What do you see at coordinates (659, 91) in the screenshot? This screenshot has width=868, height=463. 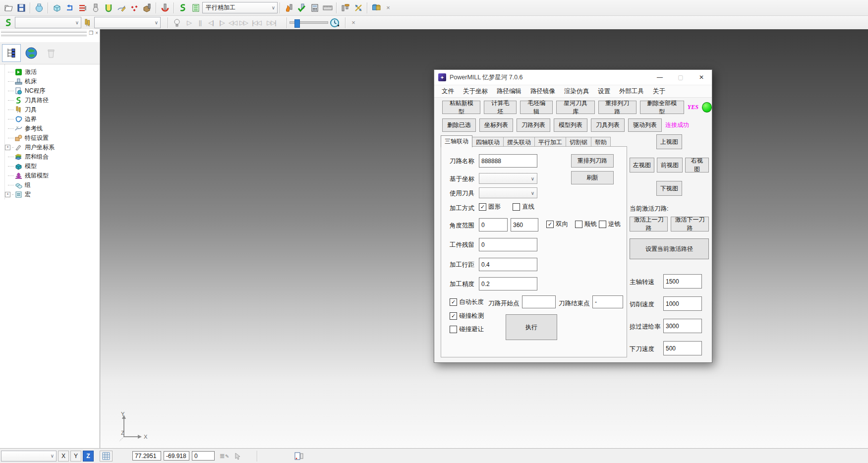 I see `menu-about: 关于` at bounding box center [659, 91].